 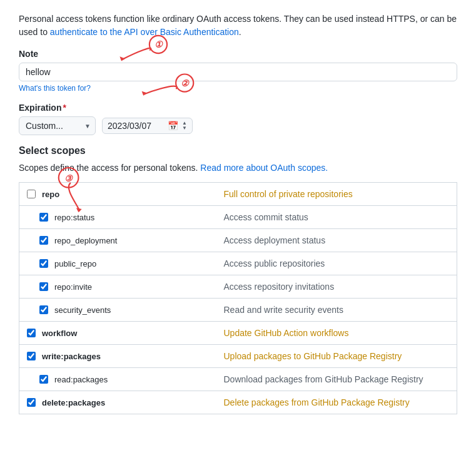 I want to click on scope-name-public-repo: public_repo, so click(x=75, y=264).